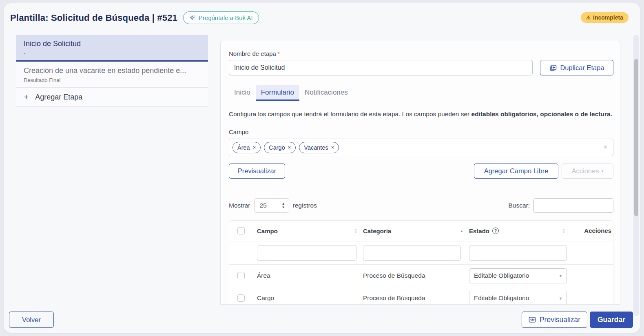 This screenshot has width=644, height=336. Describe the element at coordinates (112, 44) in the screenshot. I see `stage-title: Inicio de Solicitud` at that location.